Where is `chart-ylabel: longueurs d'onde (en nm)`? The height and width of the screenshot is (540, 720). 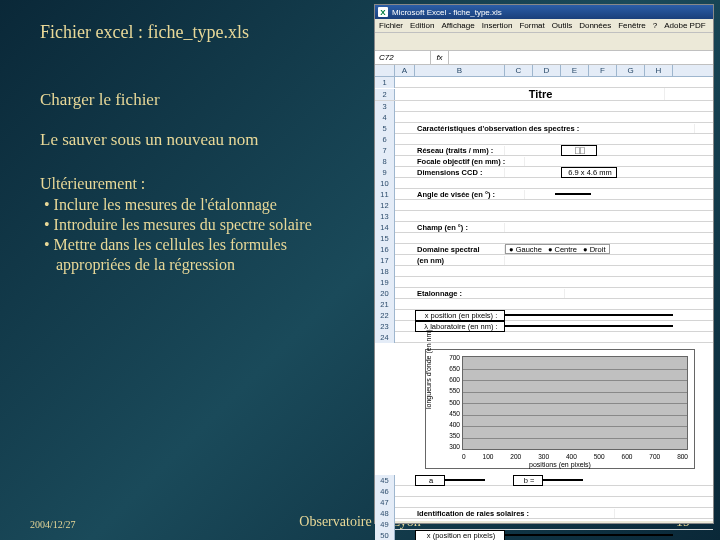
chart-ylabel: longueurs d'onde (en nm) is located at coordinates (428, 369).